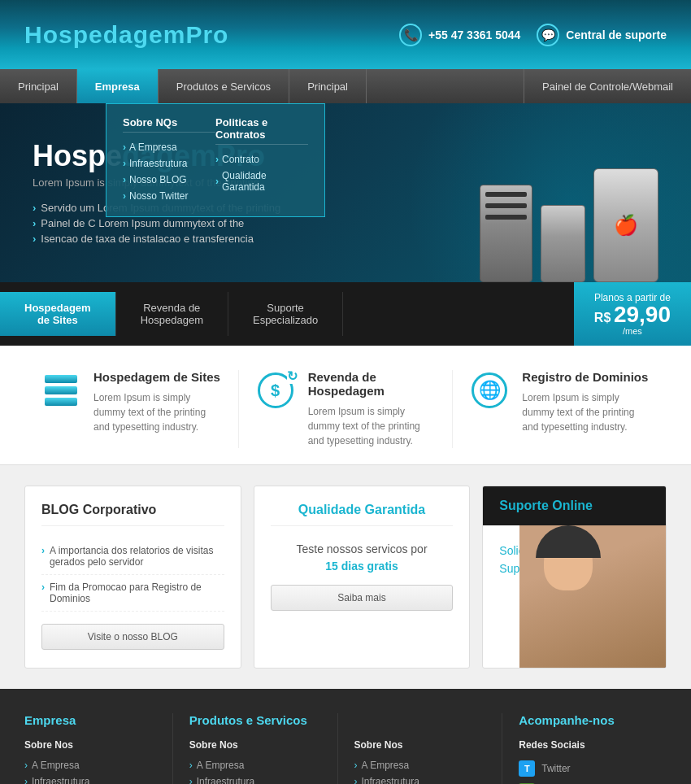  I want to click on price-display: R$ 29,90, so click(632, 315).